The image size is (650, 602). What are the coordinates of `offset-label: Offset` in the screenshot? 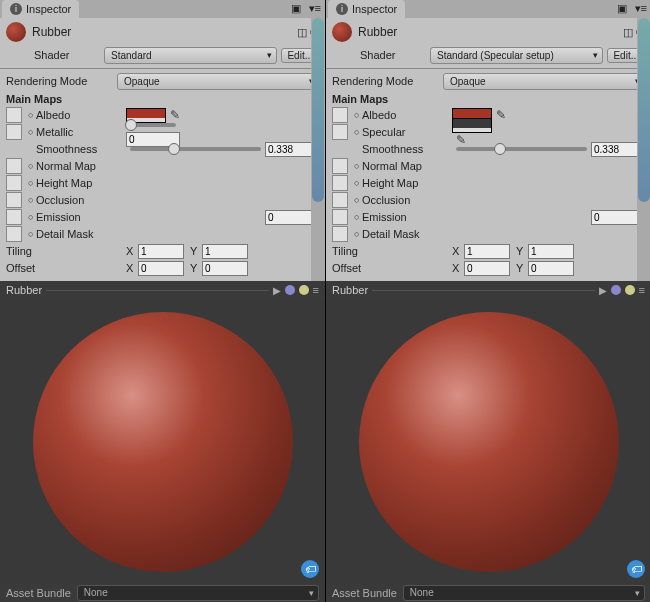 It's located at (66, 268).